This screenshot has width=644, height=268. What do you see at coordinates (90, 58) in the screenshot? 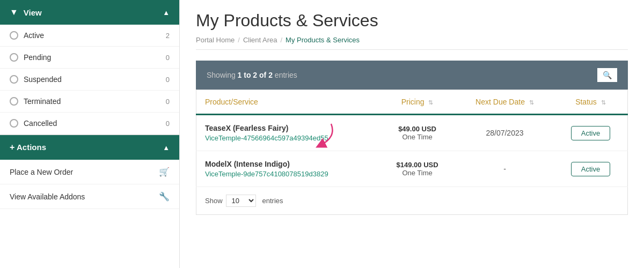
I see `sidebar-item-pending: Pending 0` at bounding box center [90, 58].